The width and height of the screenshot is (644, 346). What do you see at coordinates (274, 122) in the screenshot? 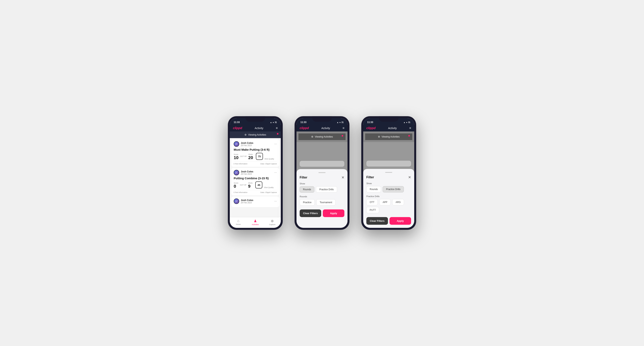
I see `status-icons-1: ▲ ● 31` at bounding box center [274, 122].